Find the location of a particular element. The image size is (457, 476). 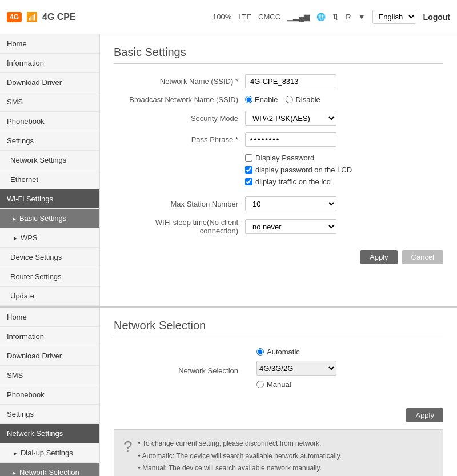

broadcast-enable-radio is located at coordinates (249, 99).